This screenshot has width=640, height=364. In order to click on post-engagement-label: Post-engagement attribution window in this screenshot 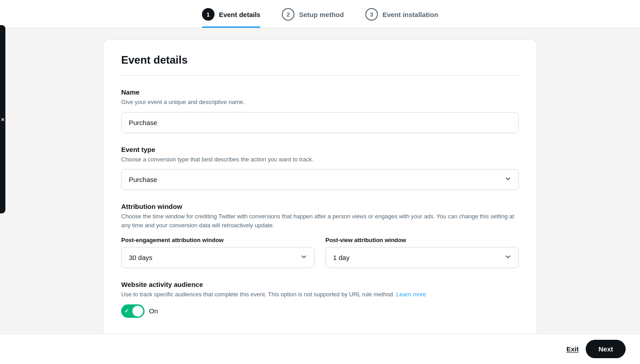, I will do `click(218, 240)`.